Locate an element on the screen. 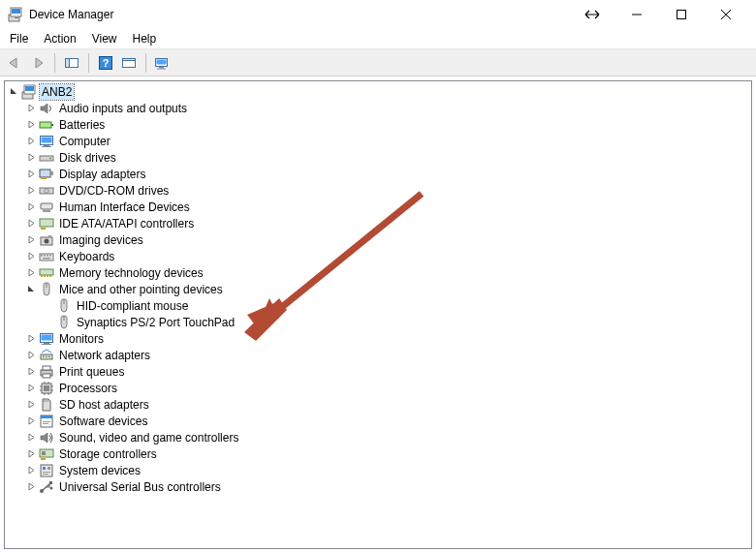 This screenshot has width=756, height=553. tree-category-row: Universal Serial Bus controllers is located at coordinates (379, 486).